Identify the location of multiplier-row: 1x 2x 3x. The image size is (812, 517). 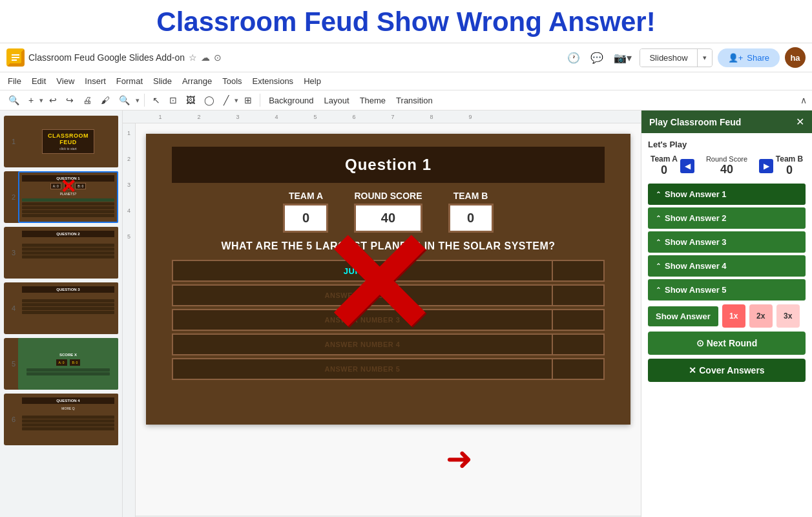
(761, 316).